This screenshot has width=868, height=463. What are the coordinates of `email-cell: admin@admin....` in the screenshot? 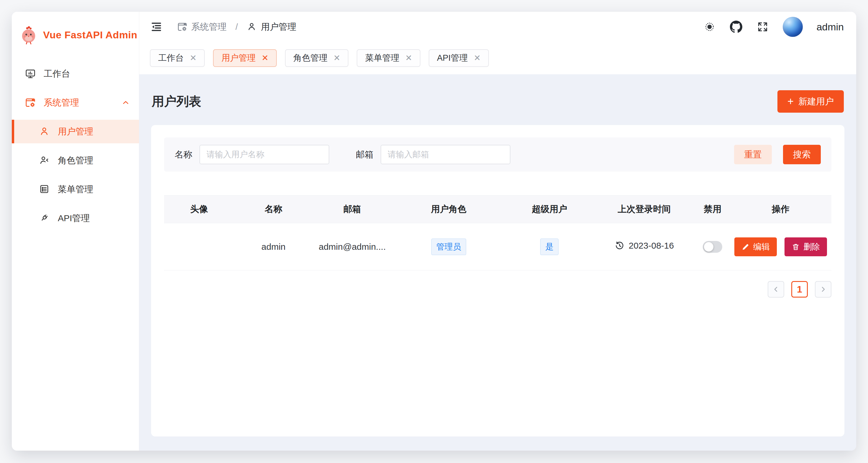 It's located at (352, 247).